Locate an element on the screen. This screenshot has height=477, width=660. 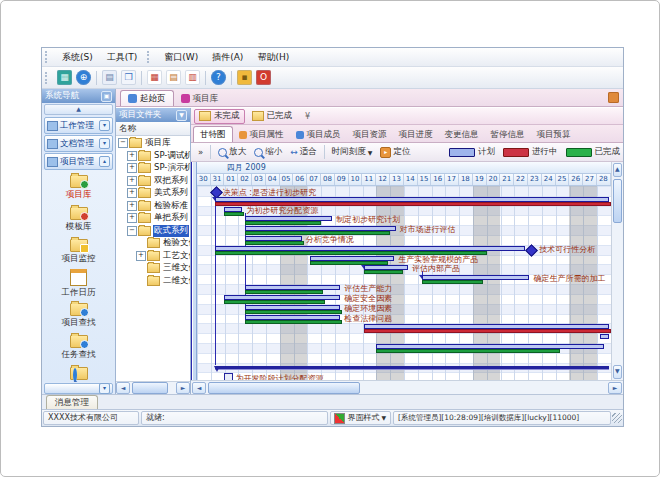
tree-item: 三维文件 is located at coordinates (153, 268).